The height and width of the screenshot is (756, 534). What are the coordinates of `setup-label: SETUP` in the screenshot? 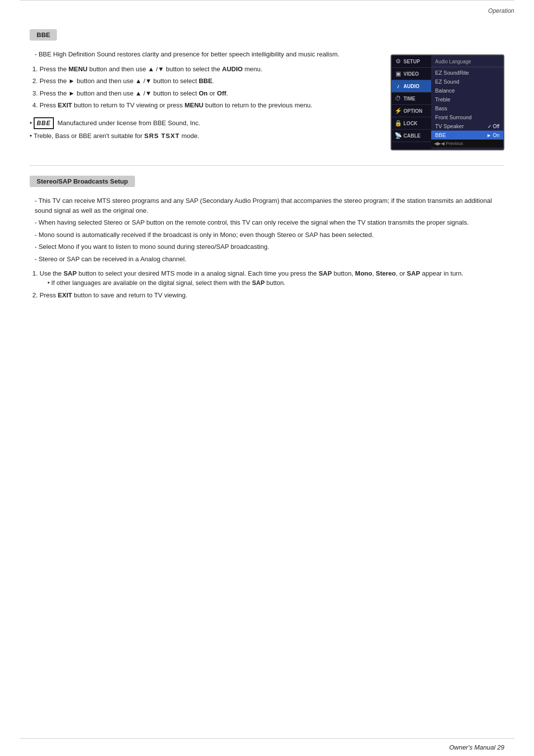 It's located at (411, 61).